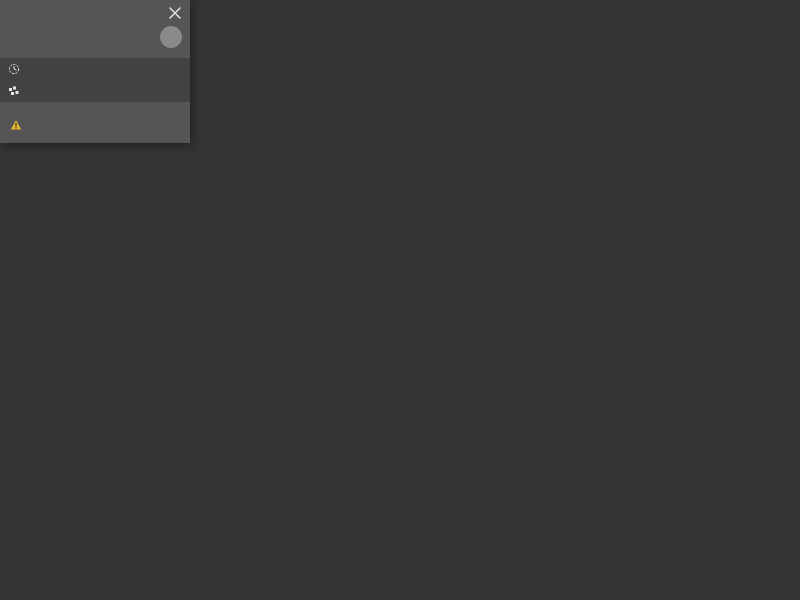 Image resolution: width=800 pixels, height=600 pixels. I want to click on warning-icon, so click(16, 125).